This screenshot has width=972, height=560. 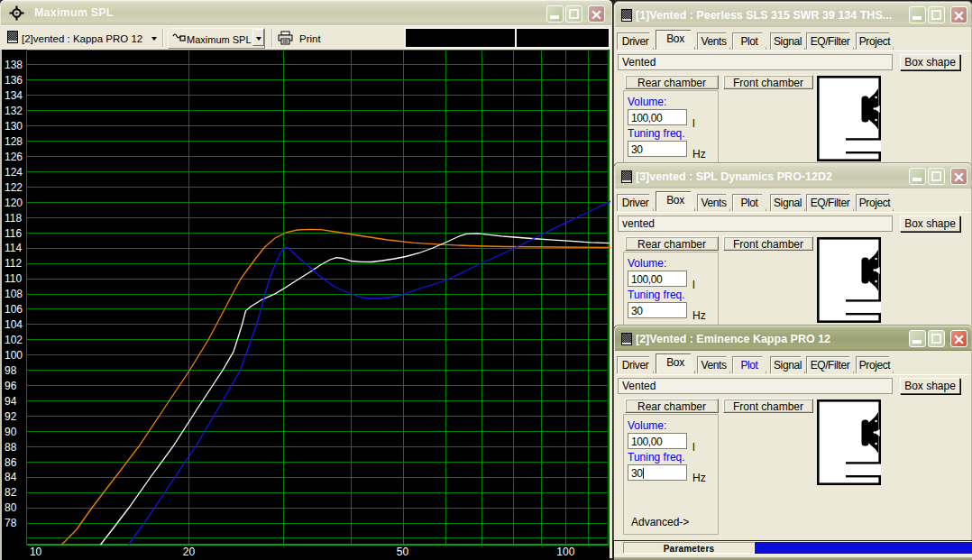 I want to click on svg-text: 90, so click(x=11, y=432).